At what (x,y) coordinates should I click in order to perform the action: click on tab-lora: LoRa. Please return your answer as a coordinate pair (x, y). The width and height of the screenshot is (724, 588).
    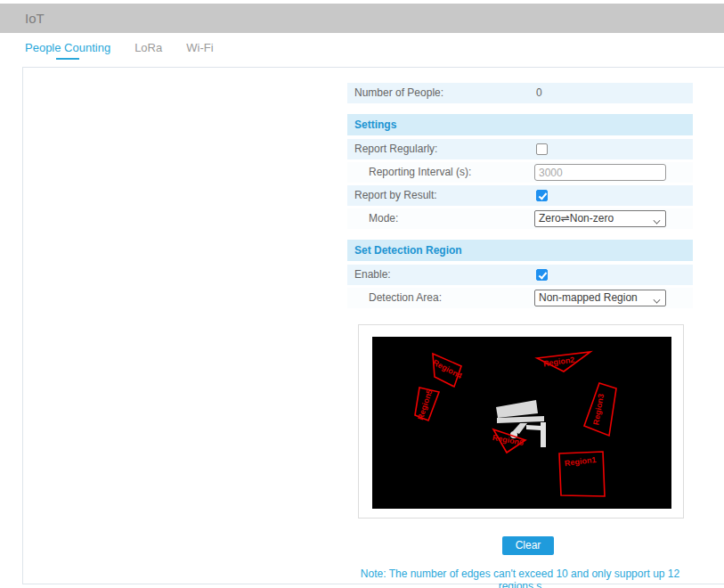
    Looking at the image, I should click on (148, 48).